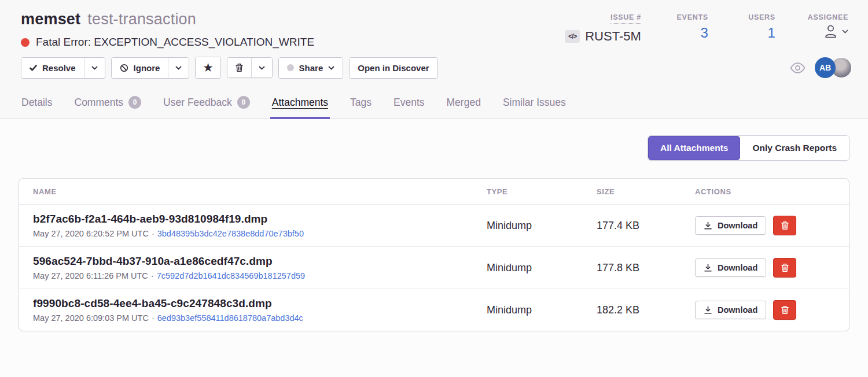  I want to click on attachment-filename: b2f7ac6b-f2a1-464b-aeb9-93d810984f19.dmp, so click(260, 219).